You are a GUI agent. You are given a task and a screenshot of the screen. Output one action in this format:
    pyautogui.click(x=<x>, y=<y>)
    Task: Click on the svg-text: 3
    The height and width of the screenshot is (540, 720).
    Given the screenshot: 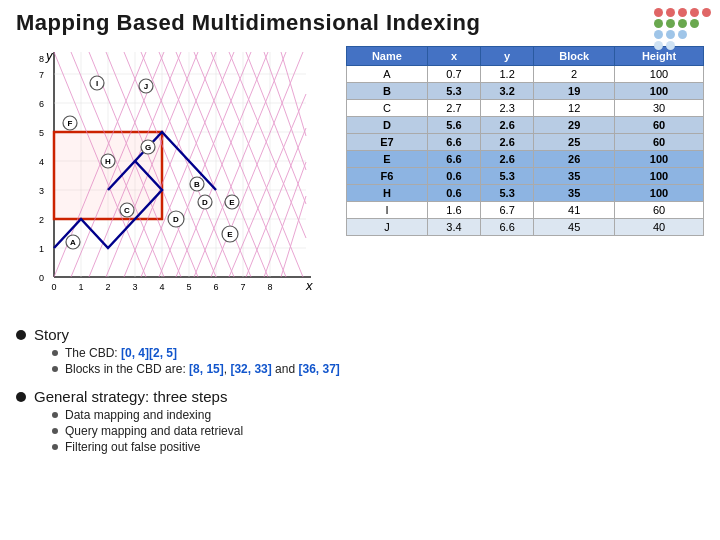 What is the action you would take?
    pyautogui.click(x=42, y=191)
    